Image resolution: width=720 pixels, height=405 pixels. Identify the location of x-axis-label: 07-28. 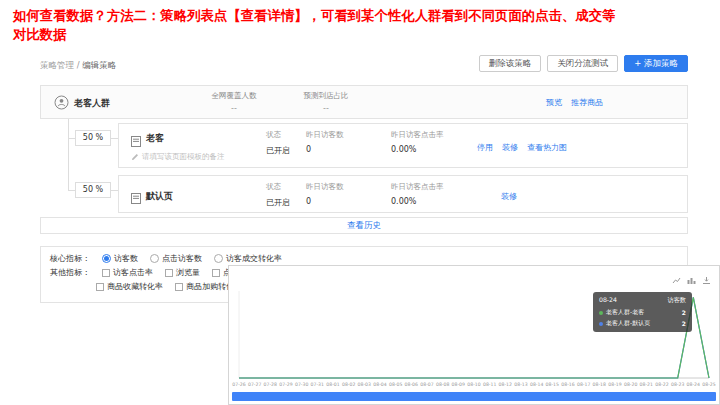
(270, 384).